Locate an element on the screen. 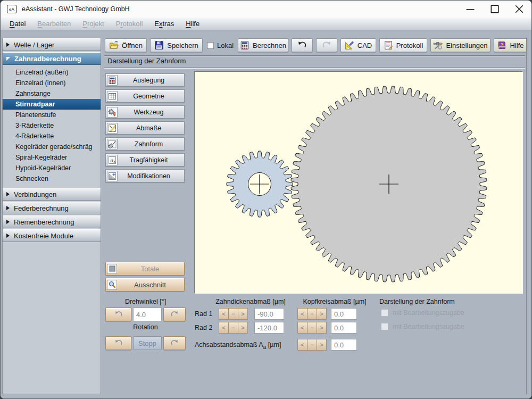 This screenshot has height=399, width=532. rotate-ccw-step-button is located at coordinates (118, 314).